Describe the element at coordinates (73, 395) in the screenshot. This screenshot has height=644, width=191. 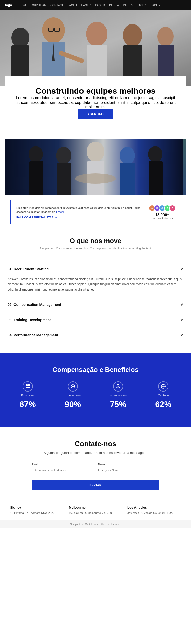
I see `benefit-item-2: Treinamentos 90%` at that location.